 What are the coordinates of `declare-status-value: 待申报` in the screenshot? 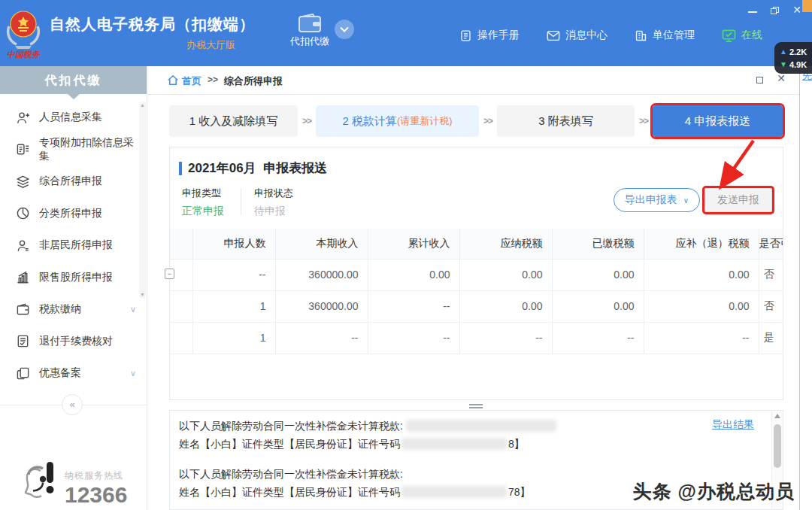 It's located at (274, 211).